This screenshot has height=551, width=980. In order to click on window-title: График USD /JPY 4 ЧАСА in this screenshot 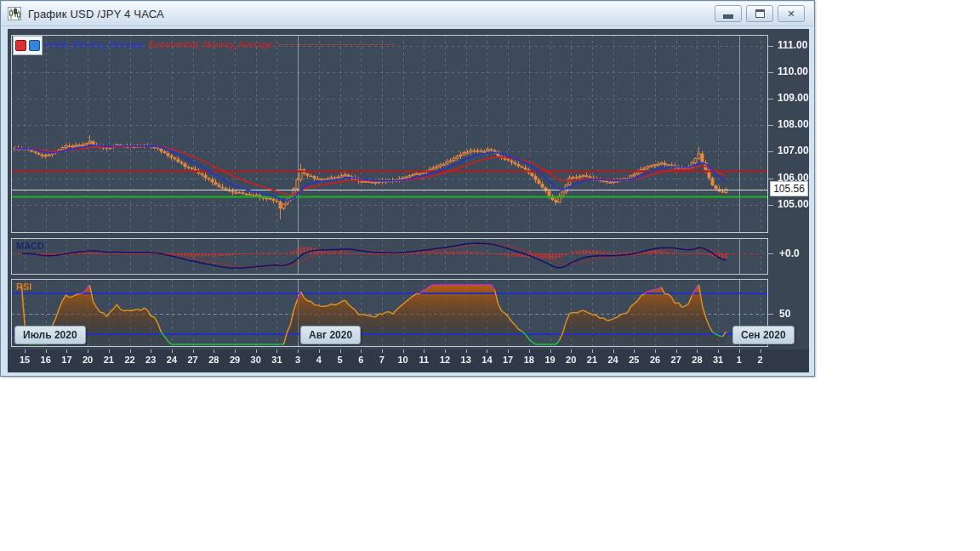, I will do `click(96, 14)`.